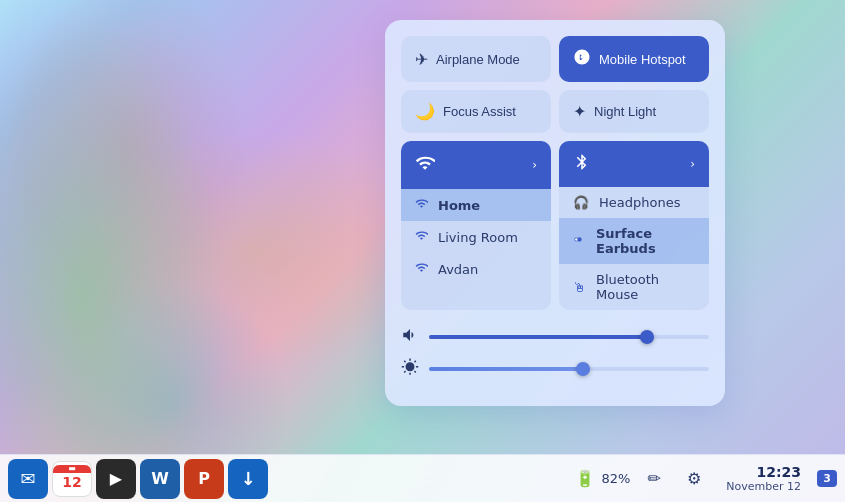 Image resolution: width=845 pixels, height=502 pixels. I want to click on bluetooth-device-mouse: 🖱 Bluetooth Mouse, so click(634, 287).